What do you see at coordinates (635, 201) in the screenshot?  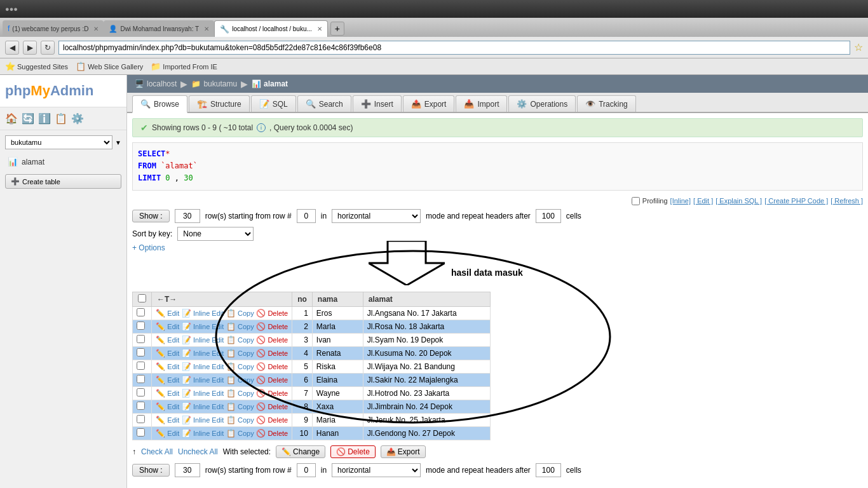 I see `profiling-checkbox` at bounding box center [635, 201].